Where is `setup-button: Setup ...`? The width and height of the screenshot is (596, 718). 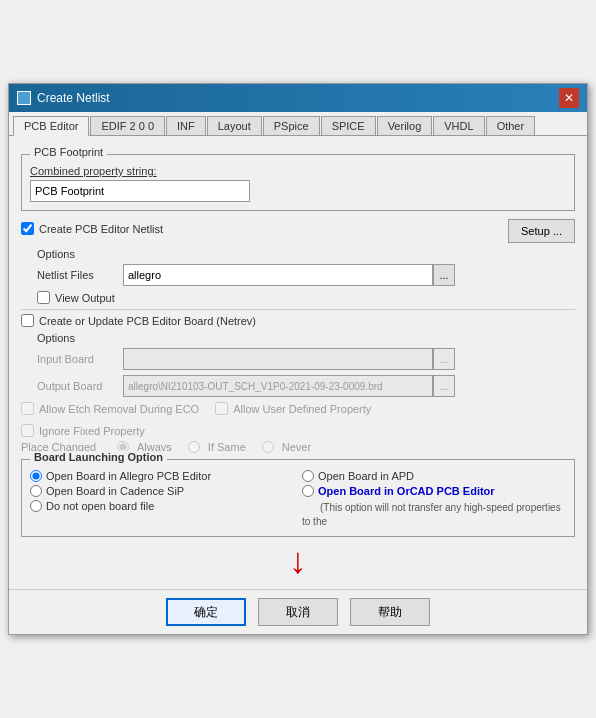 setup-button: Setup ... is located at coordinates (542, 231).